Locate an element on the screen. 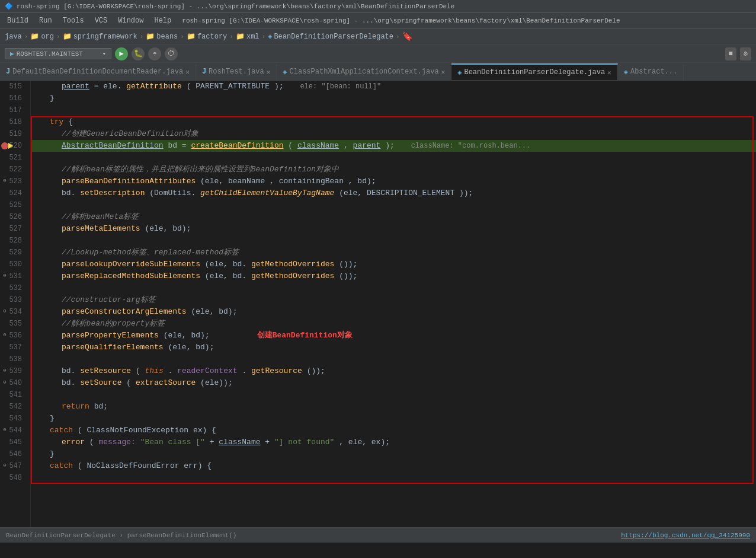 This screenshot has width=756, height=558. breadcrumb-file: ◈BeanDefinitionParserDelegate is located at coordinates (331, 37).